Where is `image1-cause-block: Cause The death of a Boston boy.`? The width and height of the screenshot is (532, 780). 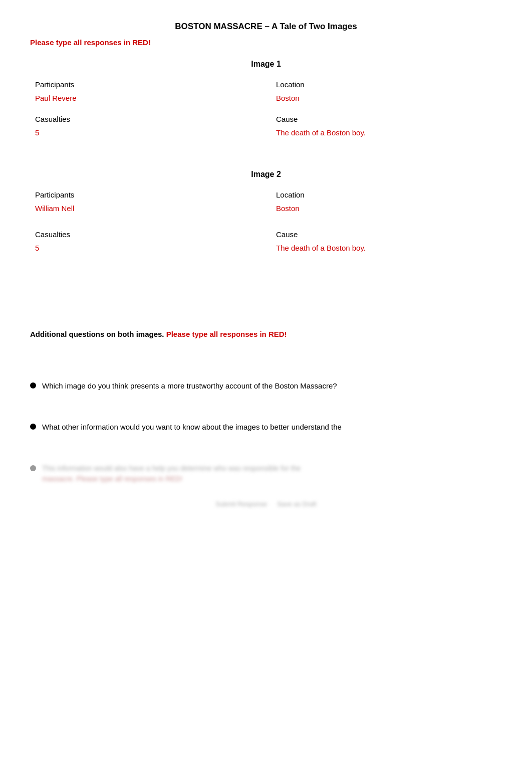 image1-cause-block: Cause The death of a Boston boy. is located at coordinates (387, 126).